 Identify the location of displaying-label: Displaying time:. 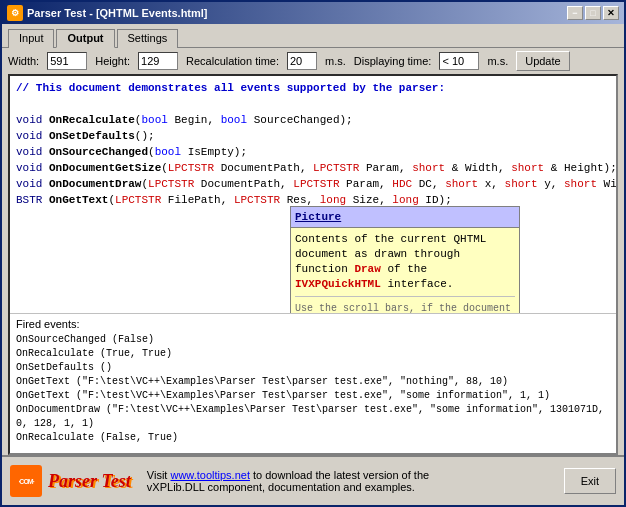
(393, 61).